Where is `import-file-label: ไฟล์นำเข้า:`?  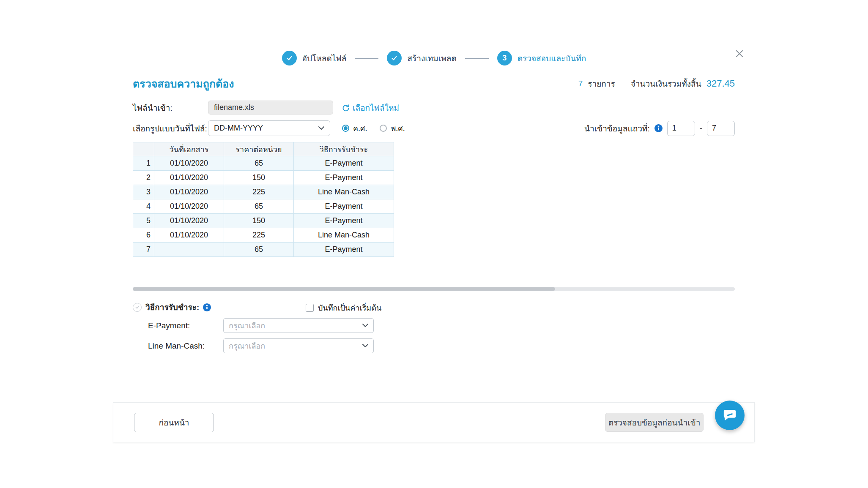
import-file-label: ไฟล์นำเข้า: is located at coordinates (170, 108).